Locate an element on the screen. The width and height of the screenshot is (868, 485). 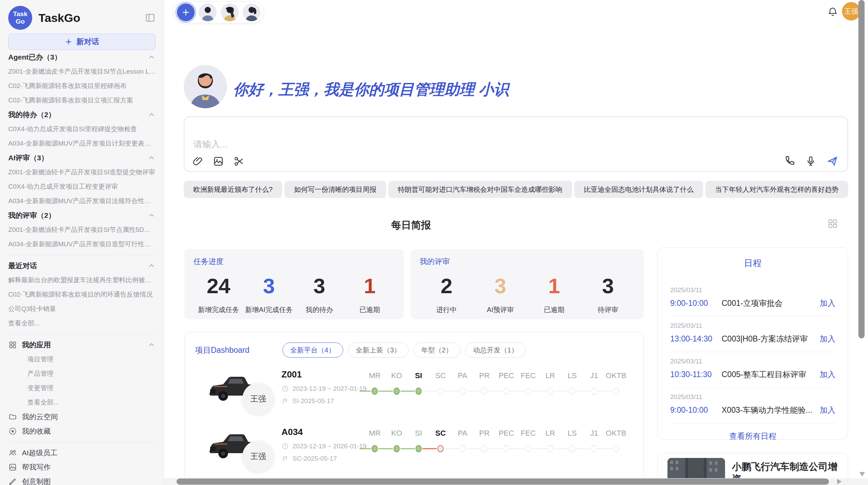
message-composer: 请输入... is located at coordinates (516, 144).